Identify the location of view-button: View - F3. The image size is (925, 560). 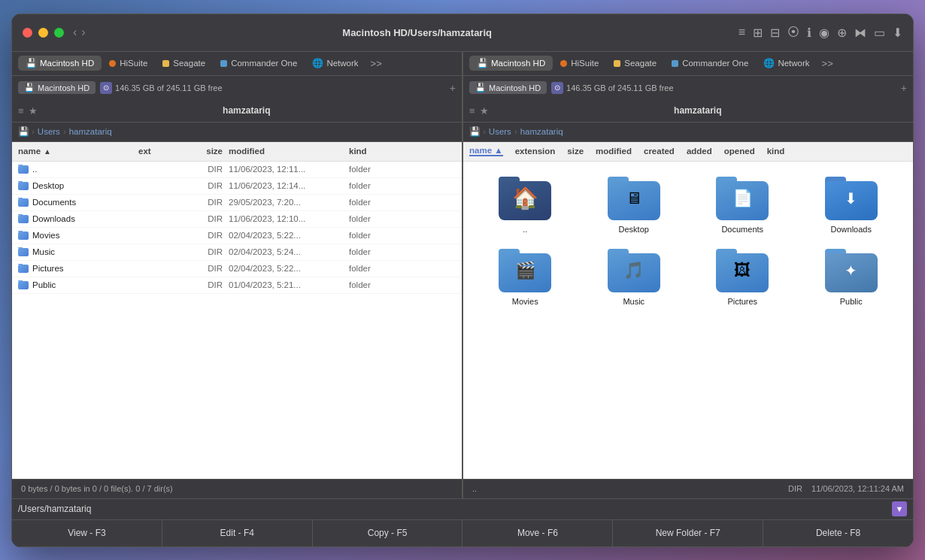
(87, 534).